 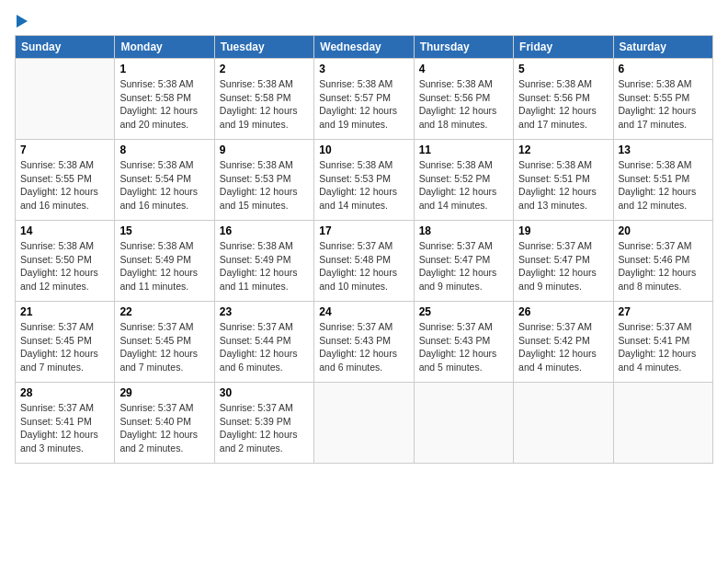 I want to click on calendar-cell: 22Sunrise: 5:37 AMSunset: 5:45 PMDayligh…, so click(x=165, y=342).